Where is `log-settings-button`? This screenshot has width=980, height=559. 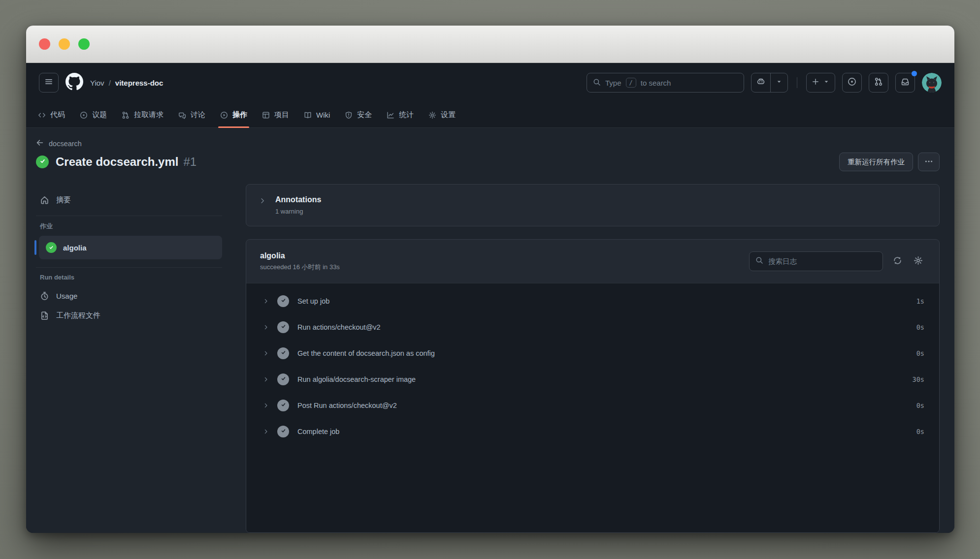
log-settings-button is located at coordinates (918, 261).